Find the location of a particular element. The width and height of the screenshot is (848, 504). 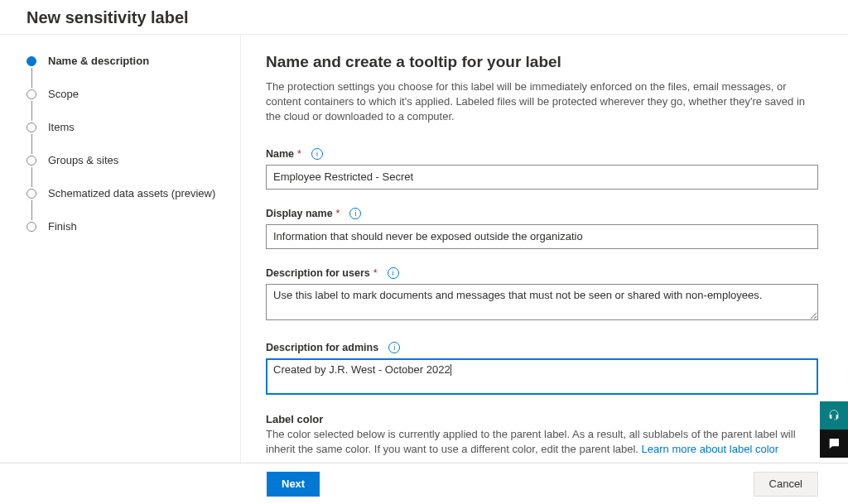

panel-header: New sensitivity label is located at coordinates (424, 17).